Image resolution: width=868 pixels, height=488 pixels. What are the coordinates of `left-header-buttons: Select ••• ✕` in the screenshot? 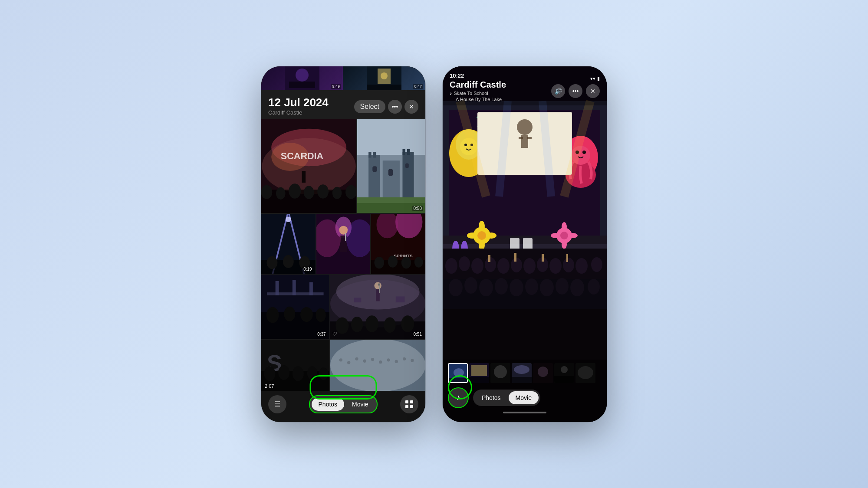 It's located at (386, 107).